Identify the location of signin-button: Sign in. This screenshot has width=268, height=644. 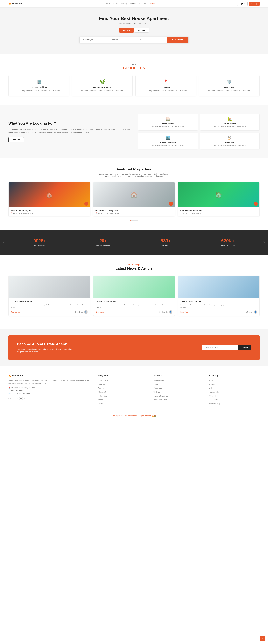
(242, 4).